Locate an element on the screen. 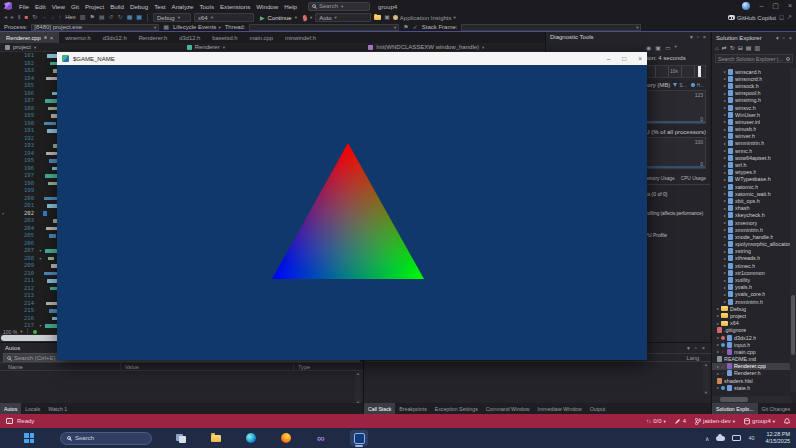 This screenshot has width=796, height=448. tree-item-winver.h: ▸winver.h is located at coordinates (752, 136).